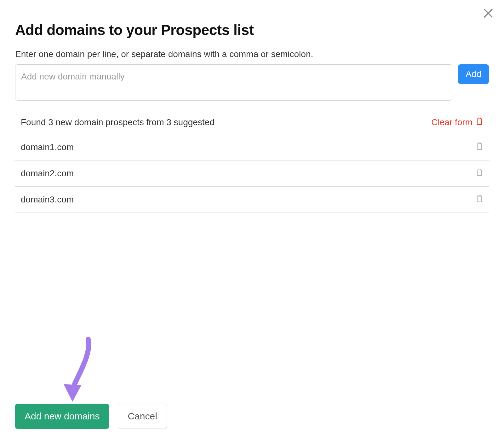  I want to click on arrow-annotation, so click(79, 370).